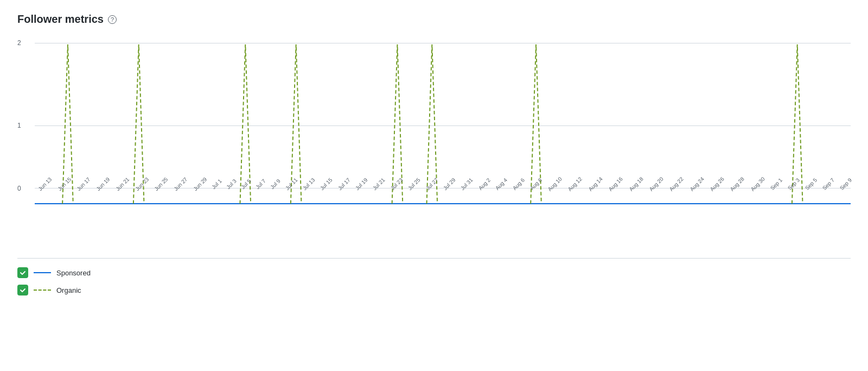  What do you see at coordinates (20, 43) in the screenshot?
I see `y-label-2: 2` at bounding box center [20, 43].